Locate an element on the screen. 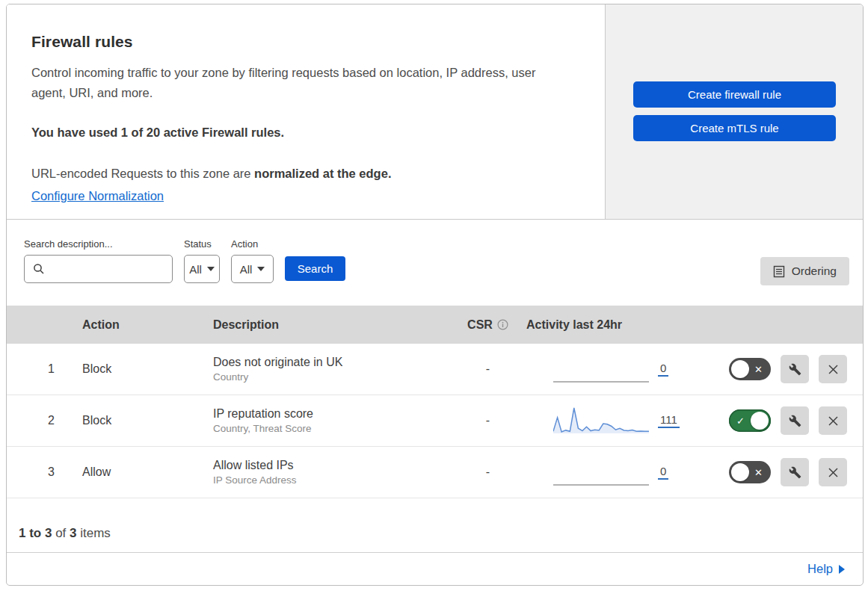 Image resolution: width=868 pixels, height=591 pixels. search-button: Search is located at coordinates (316, 269).